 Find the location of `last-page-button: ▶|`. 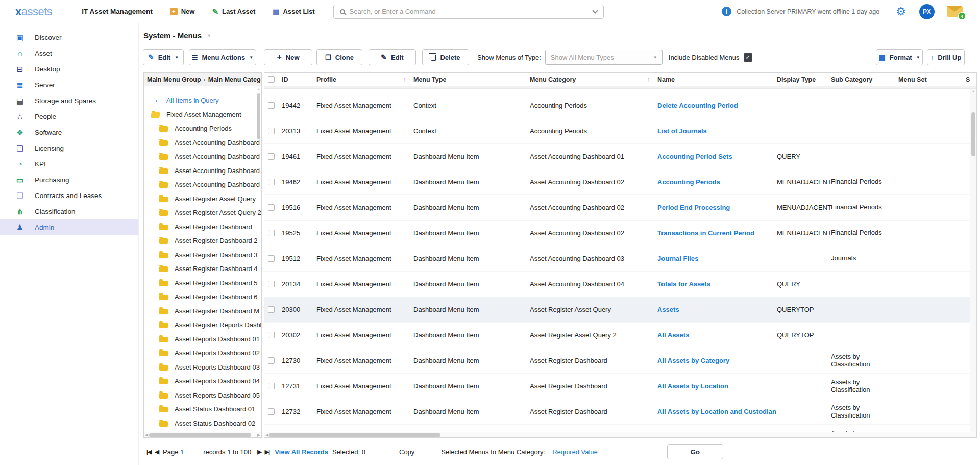

last-page-button: ▶| is located at coordinates (267, 452).